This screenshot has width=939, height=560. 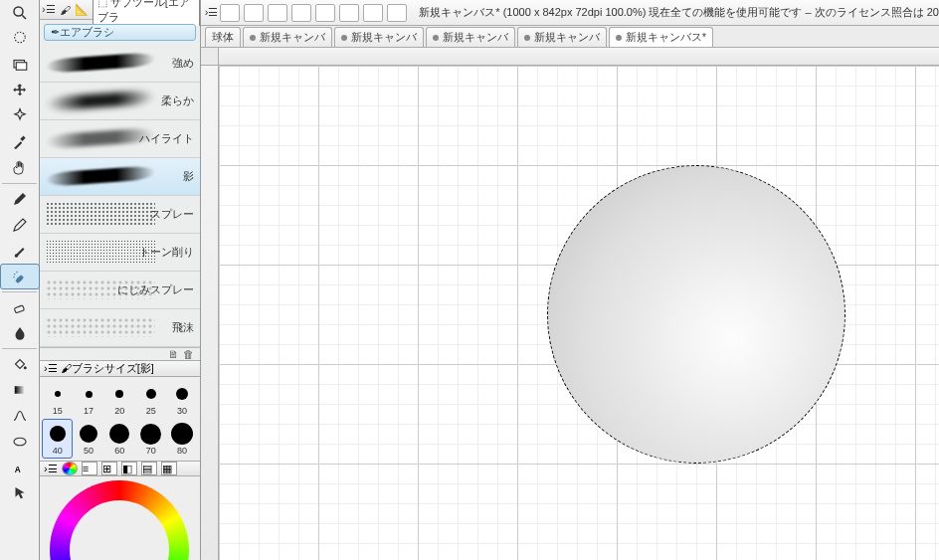 What do you see at coordinates (119, 290) in the screenshot?
I see `subtool-item: にじみスプレー` at bounding box center [119, 290].